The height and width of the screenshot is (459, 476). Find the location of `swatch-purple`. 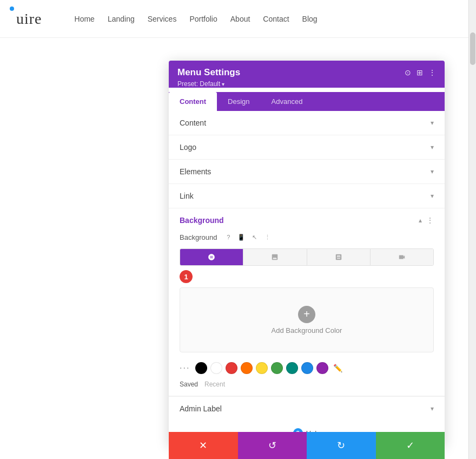

swatch-purple is located at coordinates (322, 368).